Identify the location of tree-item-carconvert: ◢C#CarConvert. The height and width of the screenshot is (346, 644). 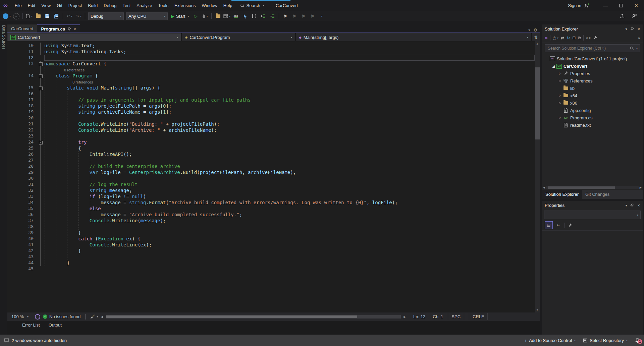
(592, 66).